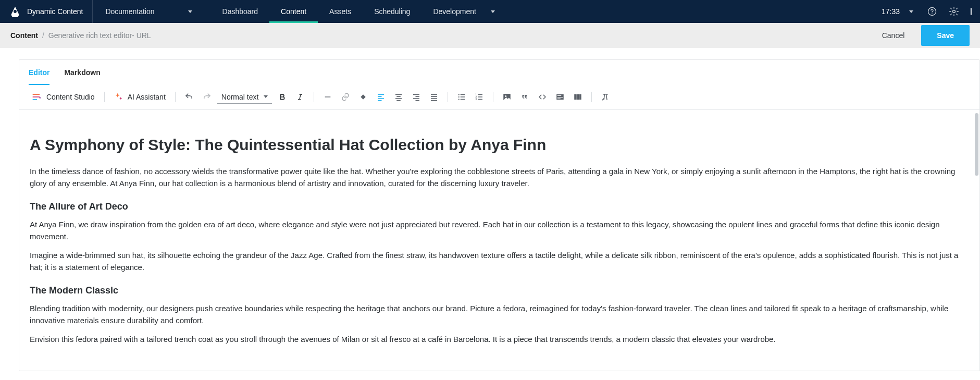  What do you see at coordinates (507, 97) in the screenshot?
I see `image-button` at bounding box center [507, 97].